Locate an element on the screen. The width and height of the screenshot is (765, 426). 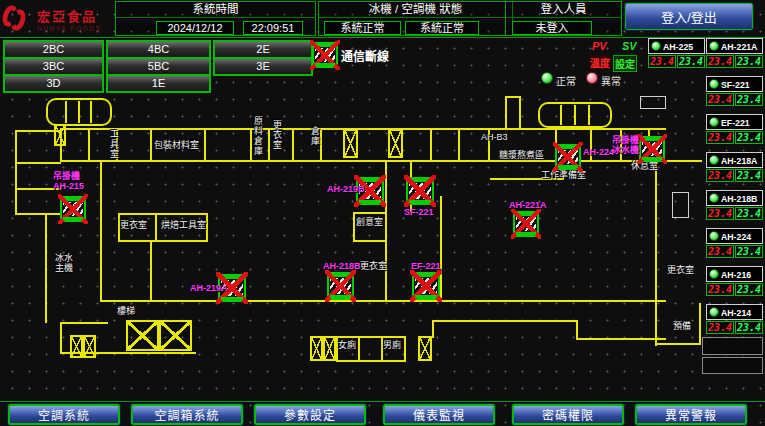
device-label: 吊掛機 AH-215 is located at coordinates (68, 182).